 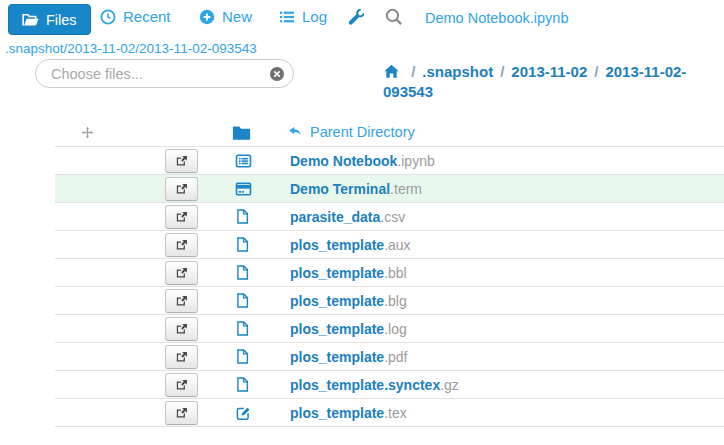 I want to click on file-row: plos_template.bbl, so click(x=390, y=273).